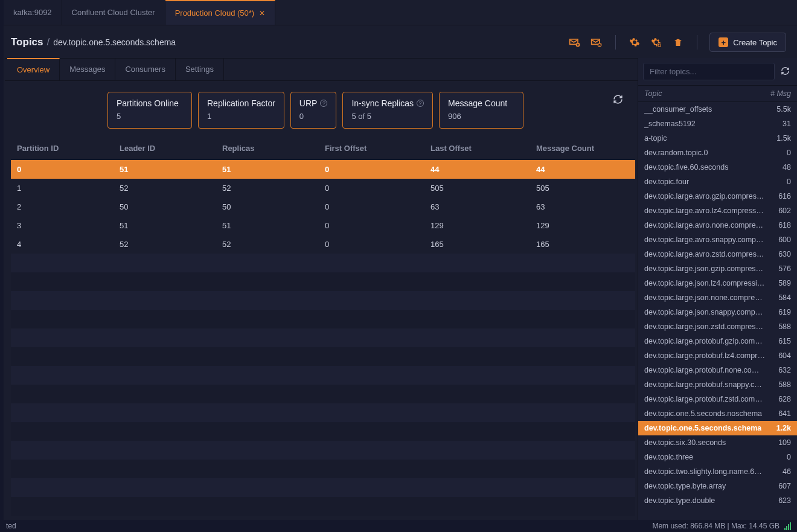 This screenshot has width=797, height=532. Describe the element at coordinates (717, 283) in the screenshot. I see `topic-row: dev.topic.large.json.lz4.compression589` at that location.